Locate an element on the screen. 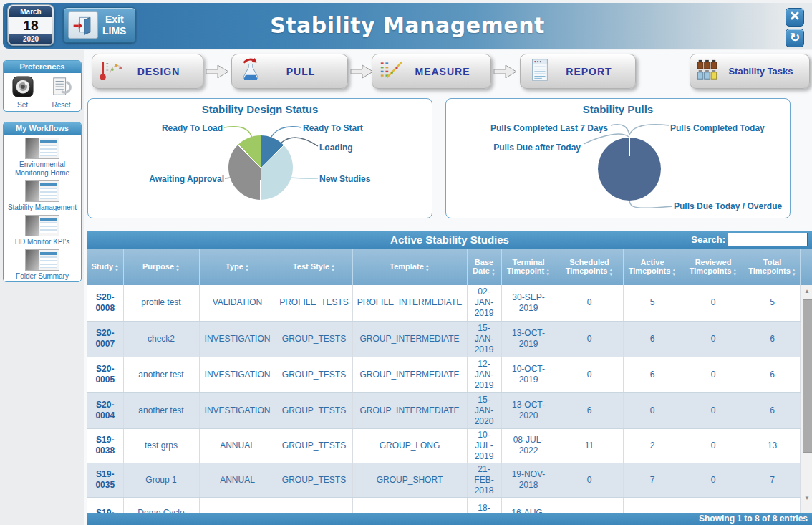 The image size is (812, 525). pie-label-ready-to-load: Ready To Load is located at coordinates (192, 128).